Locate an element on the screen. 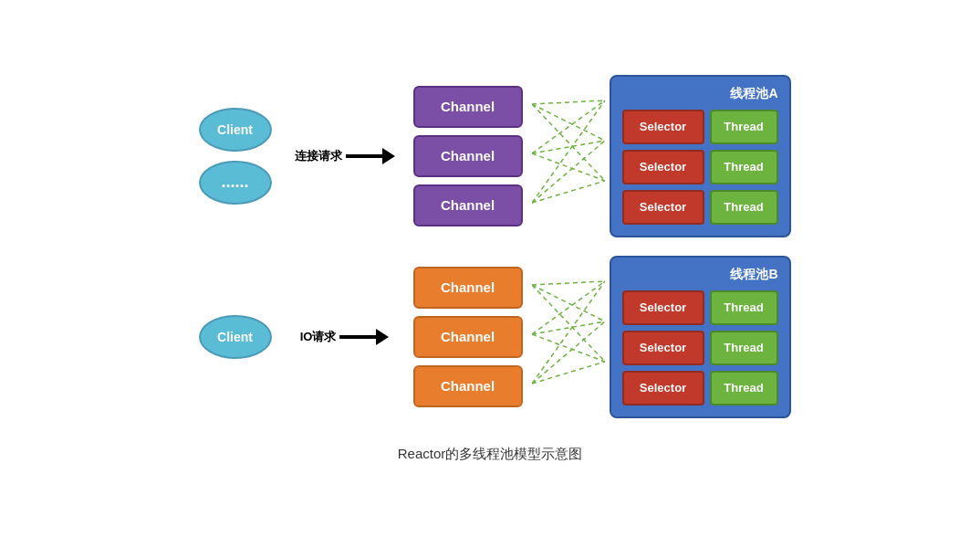  channels-b: Channel Channel Channel is located at coordinates (468, 337).